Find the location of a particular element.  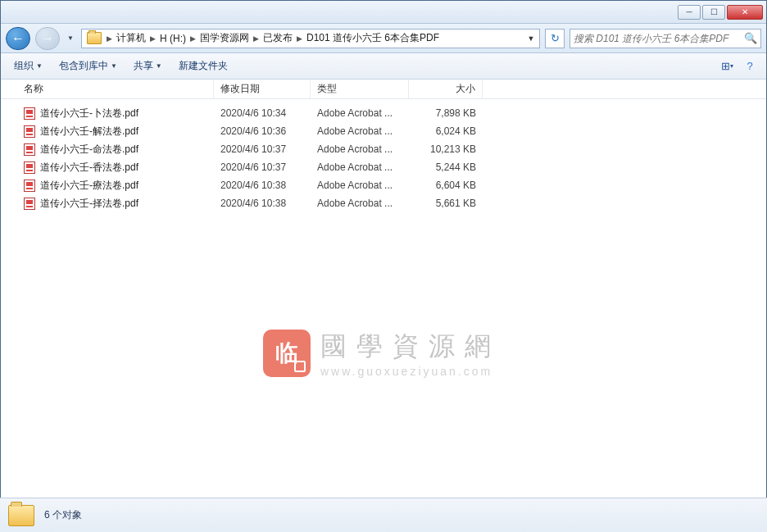

address-dropdown: ▼ is located at coordinates (531, 39).